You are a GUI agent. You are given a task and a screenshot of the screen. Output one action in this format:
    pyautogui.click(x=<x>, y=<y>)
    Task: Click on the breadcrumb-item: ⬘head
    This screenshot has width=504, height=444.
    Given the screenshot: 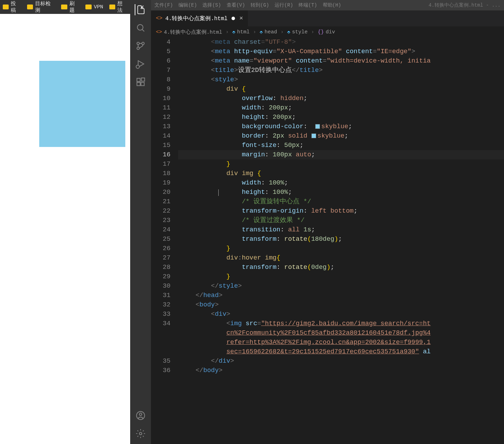 What is the action you would take?
    pyautogui.click(x=268, y=32)
    